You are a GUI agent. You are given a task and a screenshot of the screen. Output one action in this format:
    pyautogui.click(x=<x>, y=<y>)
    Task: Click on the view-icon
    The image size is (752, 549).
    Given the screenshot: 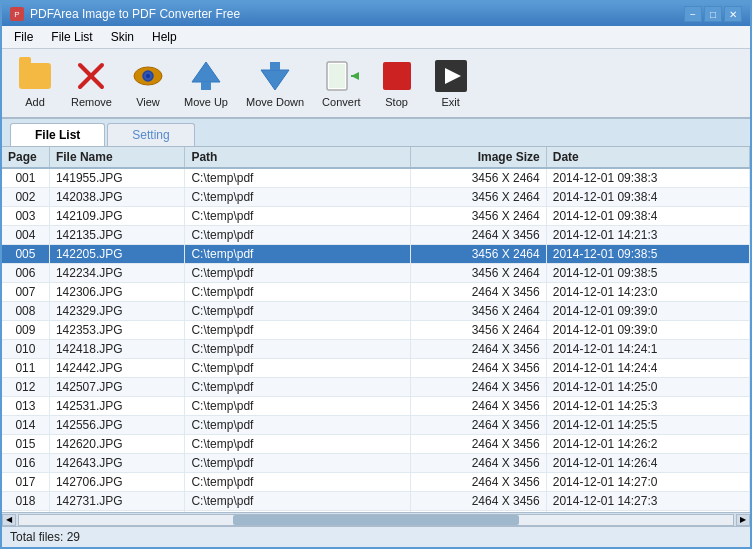 What is the action you would take?
    pyautogui.click(x=148, y=76)
    